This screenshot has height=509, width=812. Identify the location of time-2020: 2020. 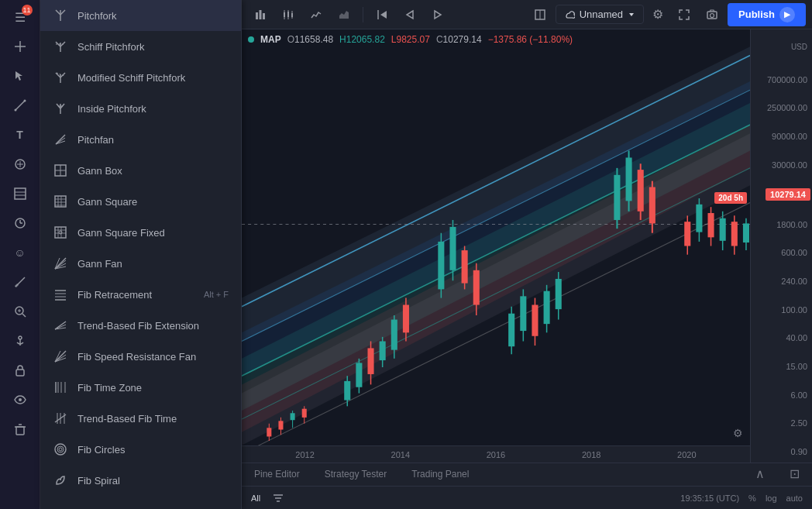
(686, 455).